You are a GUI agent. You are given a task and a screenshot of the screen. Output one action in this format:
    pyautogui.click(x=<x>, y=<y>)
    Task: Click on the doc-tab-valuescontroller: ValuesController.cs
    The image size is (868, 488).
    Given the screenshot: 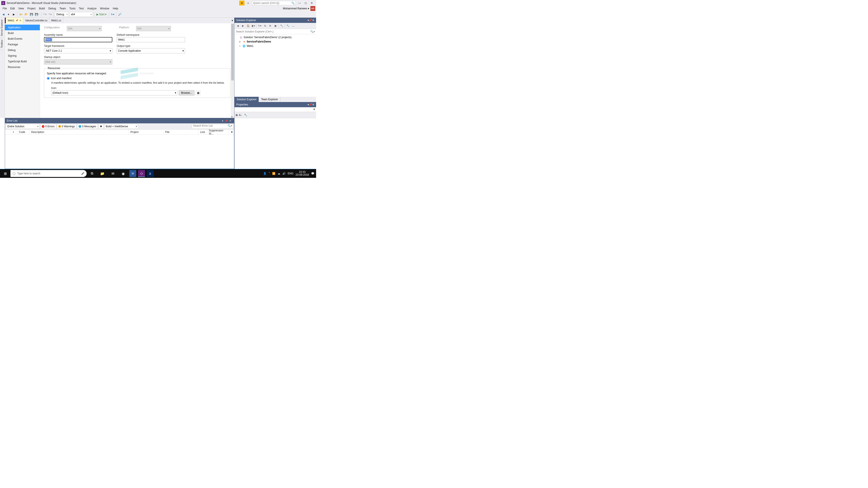 What is the action you would take?
    pyautogui.click(x=36, y=20)
    